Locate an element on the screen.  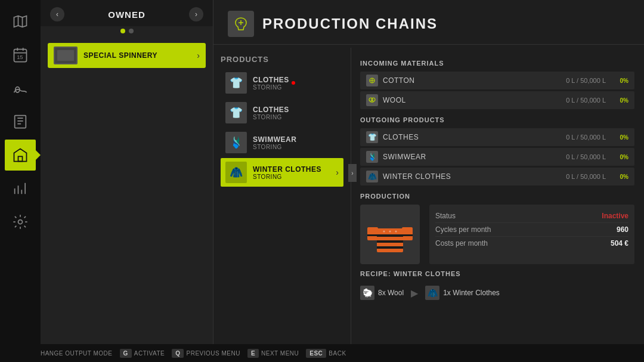
production-stats: Status Inactive Cycles per month 960 Cos… is located at coordinates (532, 234).